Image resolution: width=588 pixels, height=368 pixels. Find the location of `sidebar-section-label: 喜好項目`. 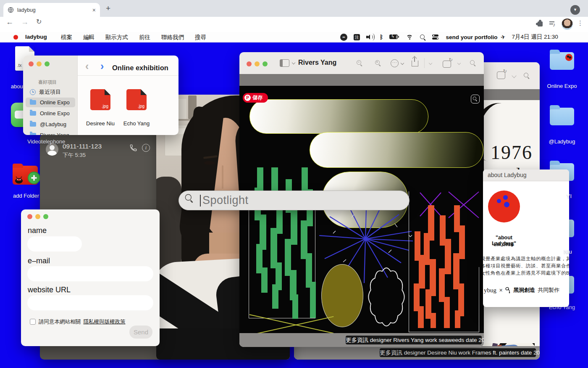

sidebar-section-label: 喜好項目 is located at coordinates (47, 82).